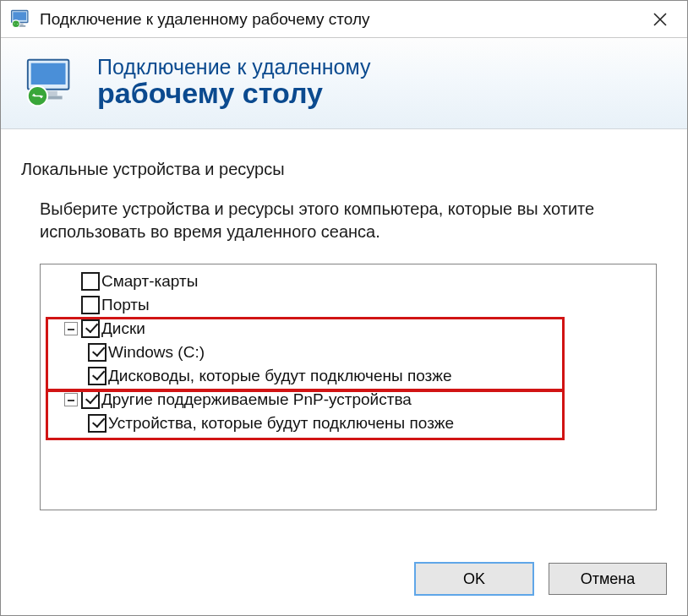 The height and width of the screenshot is (616, 688). I want to click on cancel-button-label: Отмена, so click(609, 580).